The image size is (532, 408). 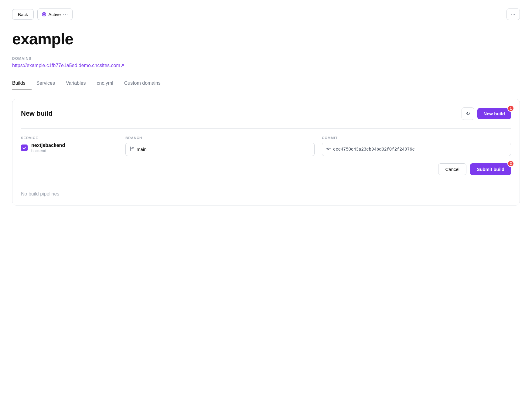 What do you see at coordinates (452, 169) in the screenshot?
I see `cancel-button: Cancel` at bounding box center [452, 169].